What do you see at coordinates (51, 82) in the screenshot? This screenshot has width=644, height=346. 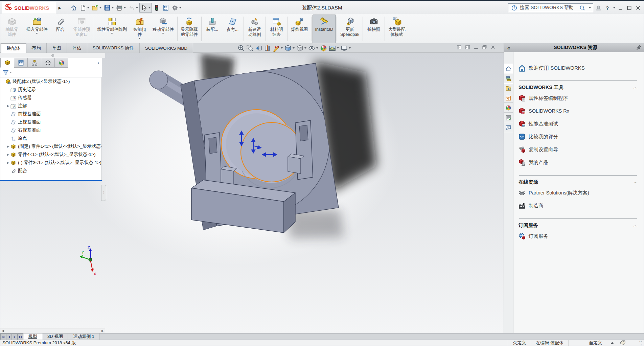 I see `tree-item: 装配体2 (默认<显示状态-1>)` at bounding box center [51, 82].